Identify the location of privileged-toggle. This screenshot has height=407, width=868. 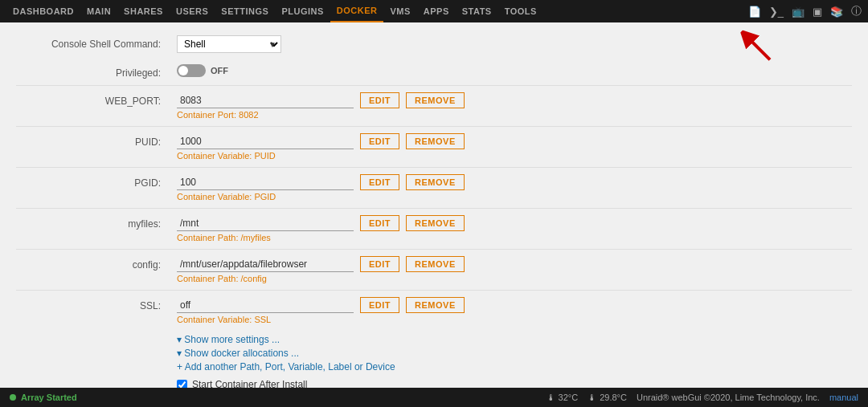
(191, 71).